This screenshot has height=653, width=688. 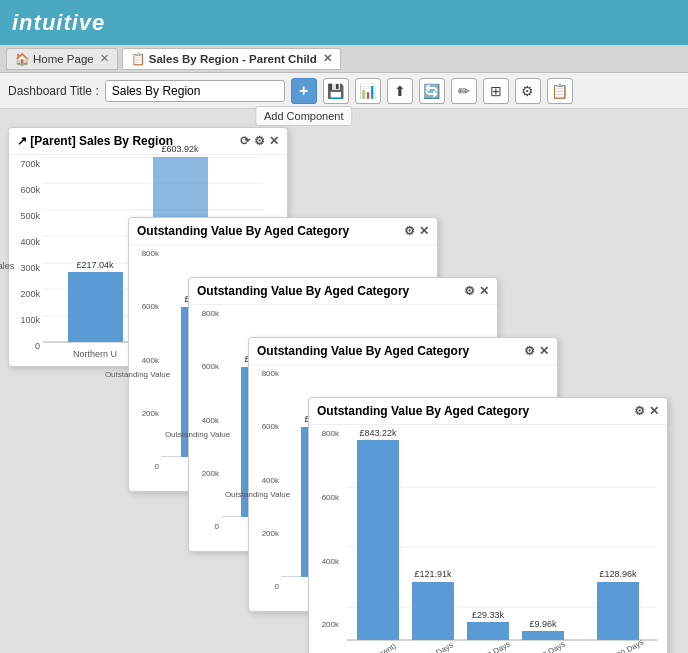 I want to click on panel-ov1-title: Outstanding Value By Aged Category, so click(x=243, y=231).